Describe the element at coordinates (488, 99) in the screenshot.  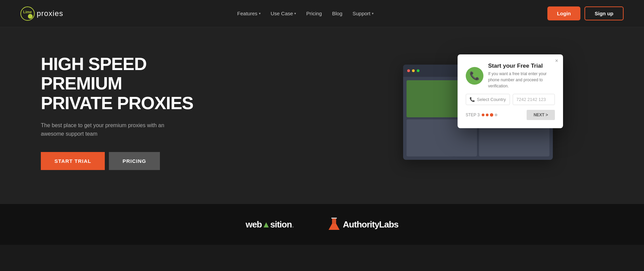
I see `country-select: 📞 Select Country` at that location.